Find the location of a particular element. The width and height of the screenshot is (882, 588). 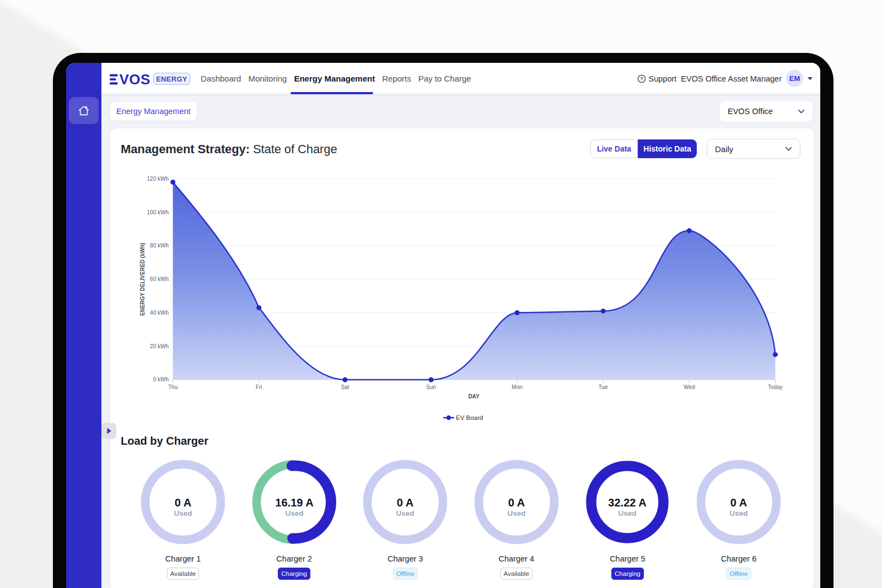

svg-text: 120 kWh is located at coordinates (158, 179).